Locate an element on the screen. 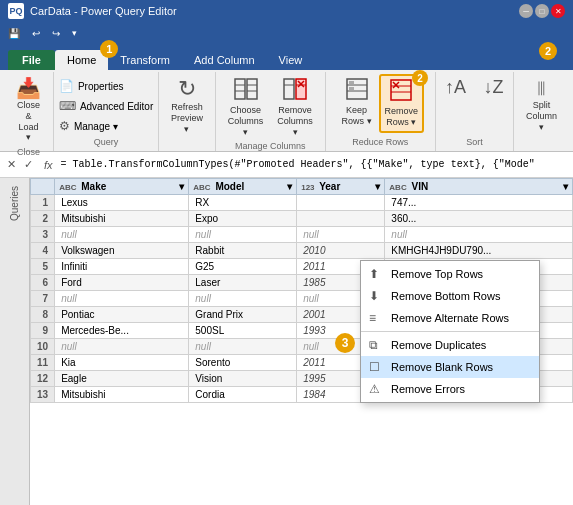 This screenshot has width=573, height=505. row-num: 12 is located at coordinates (43, 379).